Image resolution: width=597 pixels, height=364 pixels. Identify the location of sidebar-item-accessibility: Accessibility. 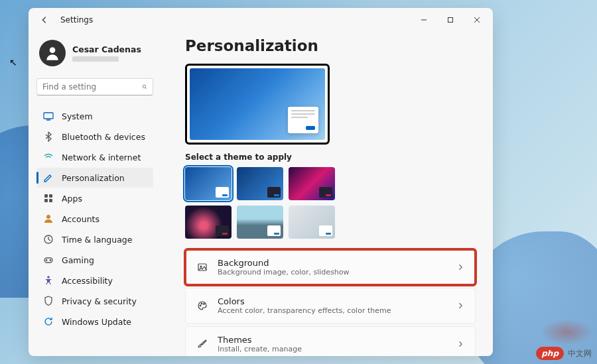
(95, 280).